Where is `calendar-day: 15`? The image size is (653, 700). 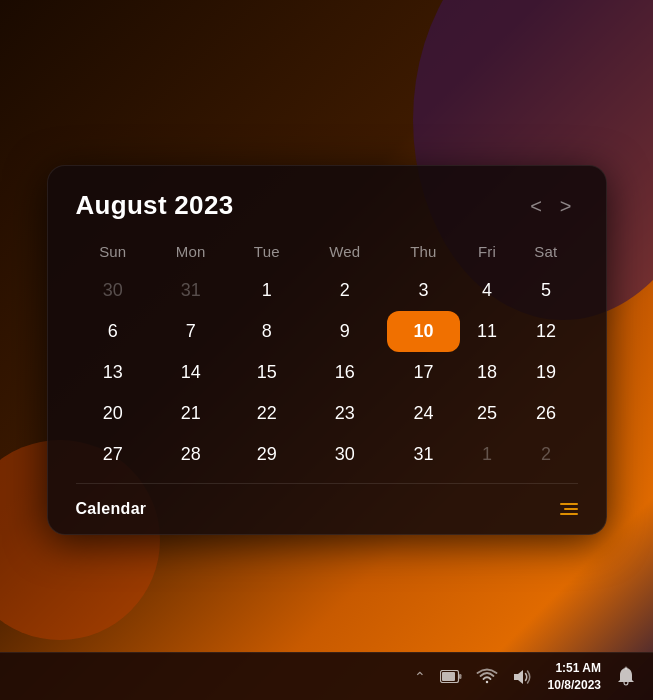
calendar-day: 15 is located at coordinates (266, 372).